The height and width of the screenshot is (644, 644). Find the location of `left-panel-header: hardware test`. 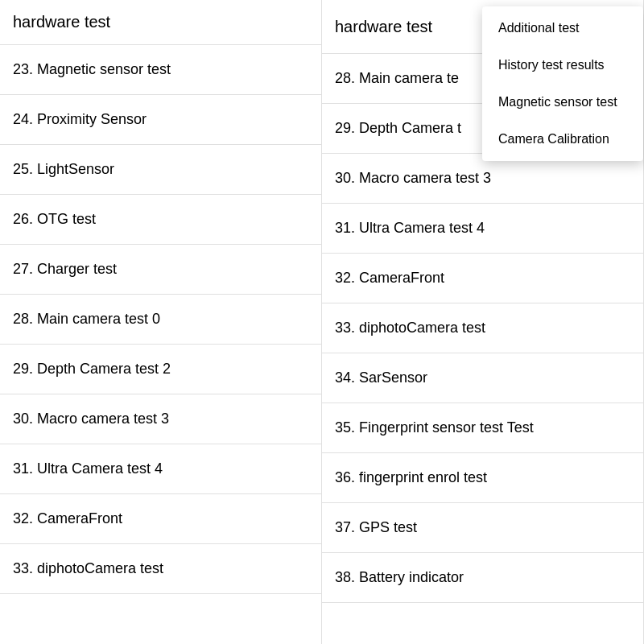

left-panel-header: hardware test is located at coordinates (161, 23).